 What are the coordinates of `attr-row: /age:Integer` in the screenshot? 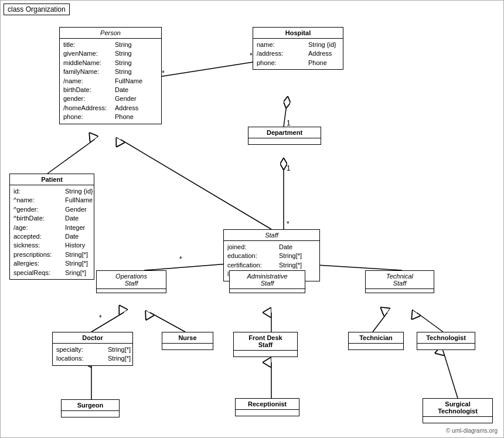 It's located at (52, 228).